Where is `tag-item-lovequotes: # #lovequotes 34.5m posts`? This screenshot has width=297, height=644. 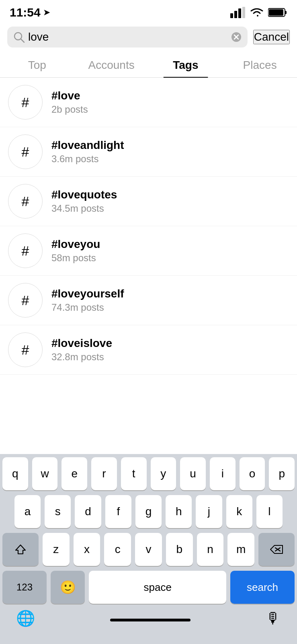
tag-item-lovequotes: # #lovequotes 34.5m posts is located at coordinates (149, 201).